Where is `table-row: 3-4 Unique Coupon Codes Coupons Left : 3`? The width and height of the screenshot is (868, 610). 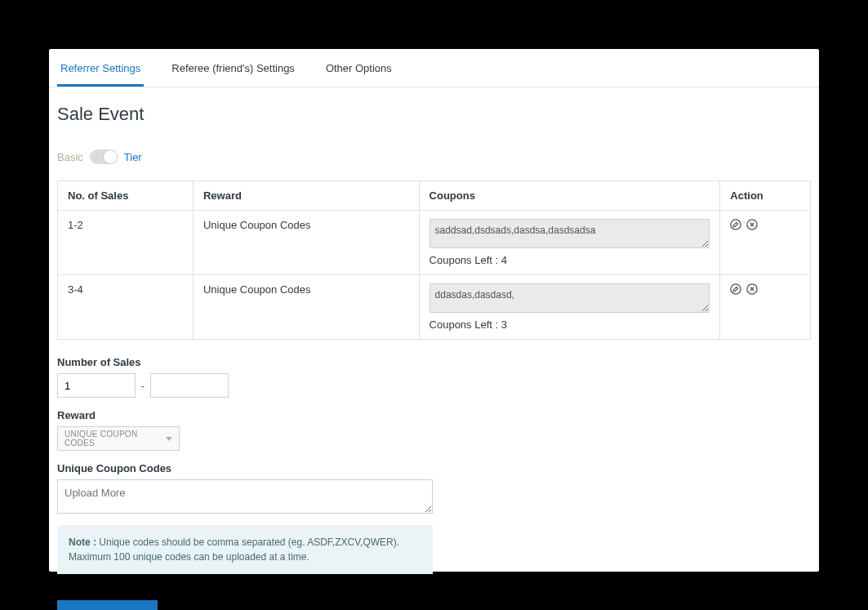
table-row: 3-4 Unique Coupon Codes Coupons Left : 3 is located at coordinates (434, 307).